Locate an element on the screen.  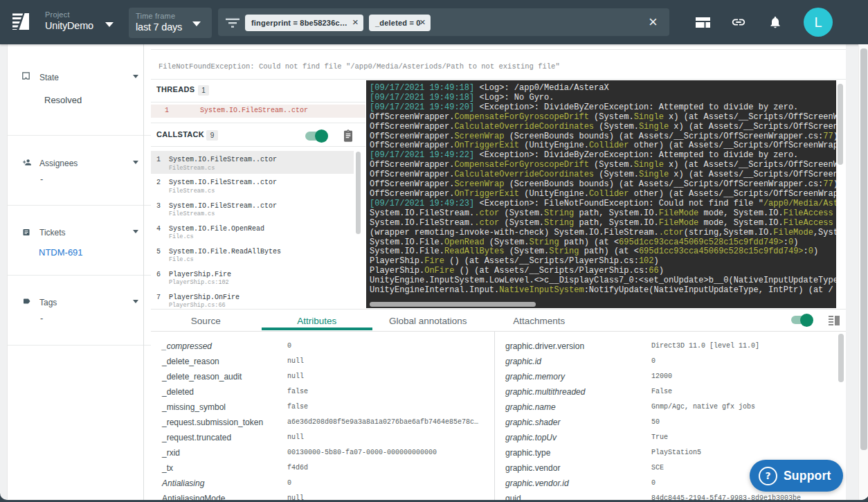
attribute-name: graphic.memory is located at coordinates (535, 377).